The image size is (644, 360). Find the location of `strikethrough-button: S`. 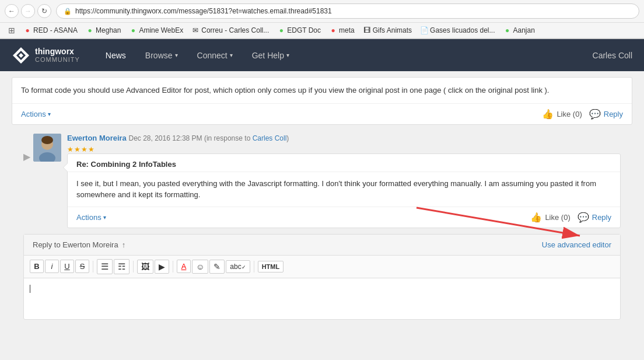

strikethrough-button: S is located at coordinates (82, 266).